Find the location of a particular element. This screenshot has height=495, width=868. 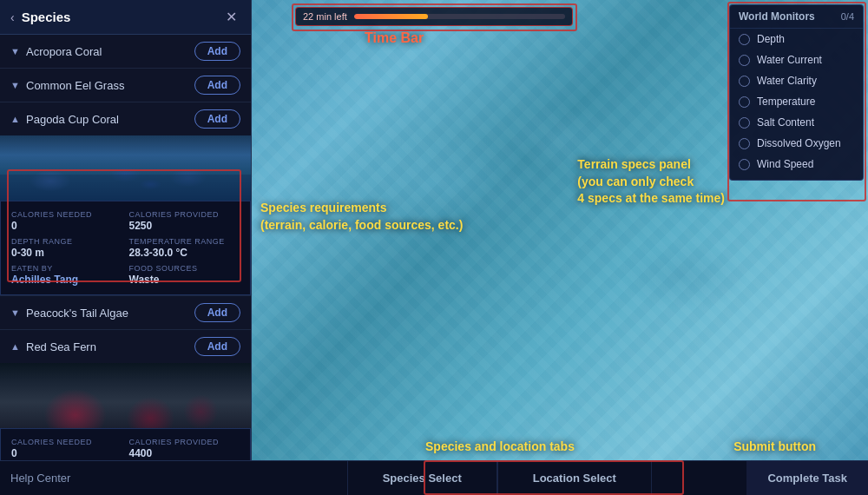

chevron-acropora-icon: ▼ is located at coordinates (16, 51).